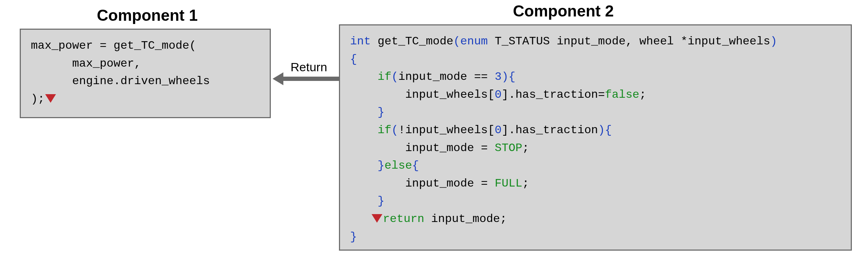 The height and width of the screenshot is (256, 868). What do you see at coordinates (86, 64) in the screenshot?
I see `c1-line2: max_power,` at bounding box center [86, 64].